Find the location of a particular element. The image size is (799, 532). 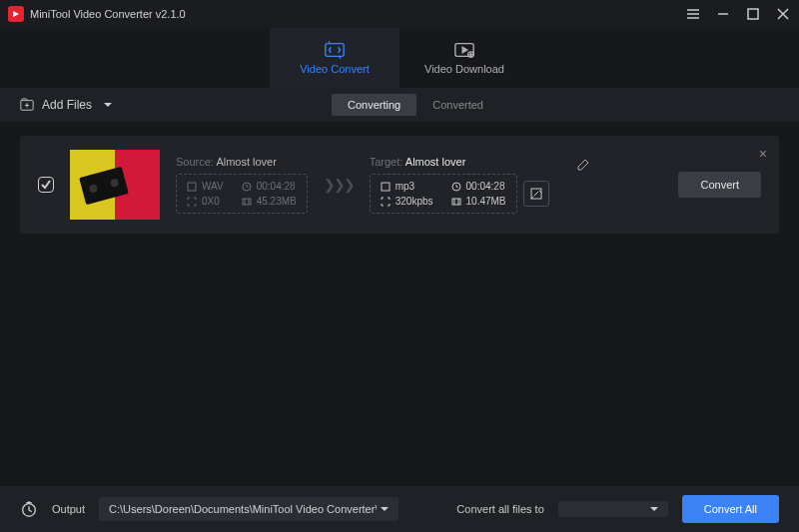

target-block: Target: Almost lover mp3 00:04:28 is located at coordinates (479, 185).